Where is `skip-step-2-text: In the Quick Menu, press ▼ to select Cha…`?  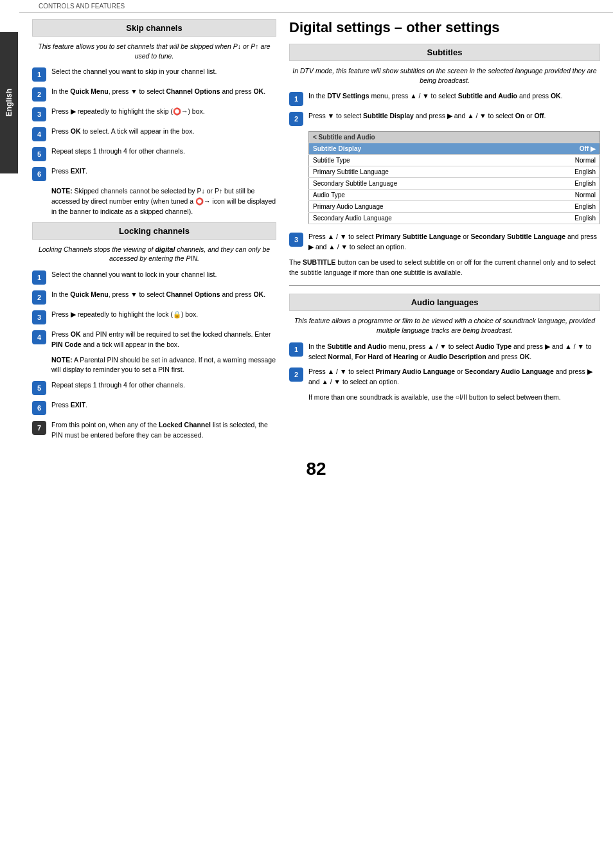
skip-step-2-text: In the Quick Menu, press ▼ to select Cha… is located at coordinates (158, 92).